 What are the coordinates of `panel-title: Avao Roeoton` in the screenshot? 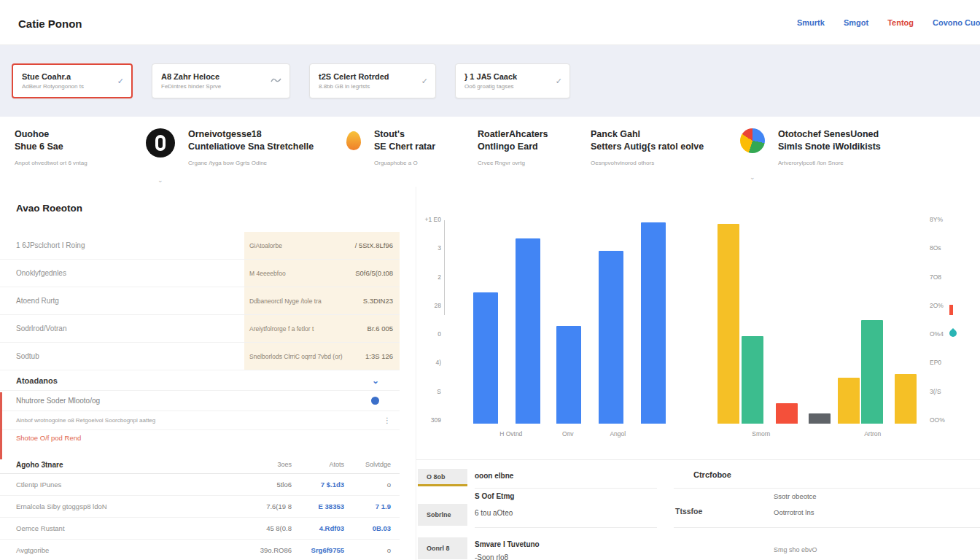 It's located at (50, 209).